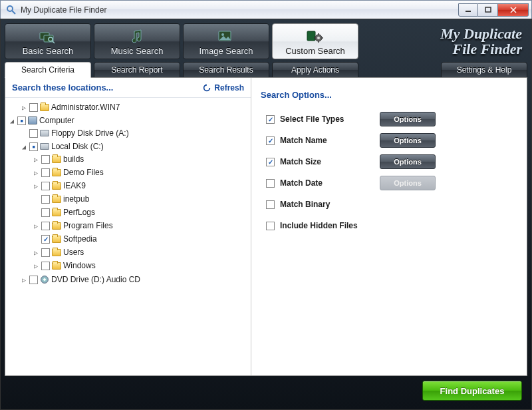 Image resolution: width=532 pixels, height=410 pixels. Describe the element at coordinates (484, 70) in the screenshot. I see `tab-settings-help: Settings & Help` at that location.